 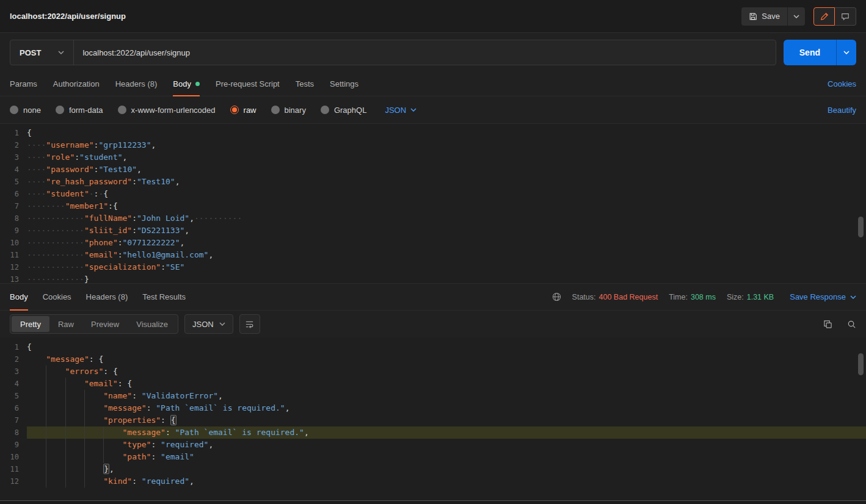 What do you see at coordinates (186, 84) in the screenshot?
I see `tab-body: Body` at bounding box center [186, 84].